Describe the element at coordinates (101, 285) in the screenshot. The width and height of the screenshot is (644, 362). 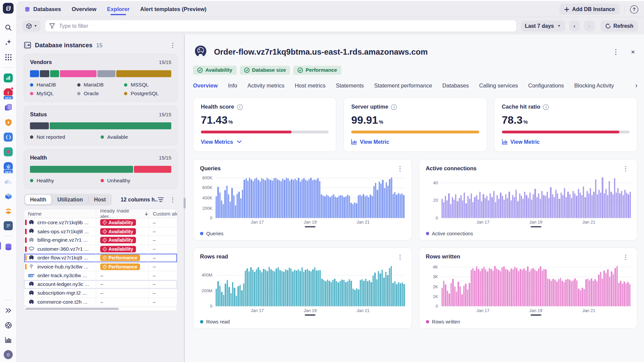
I see `table-row-account-ledger-ny3c: account-ledger.ny3c...––` at that location.